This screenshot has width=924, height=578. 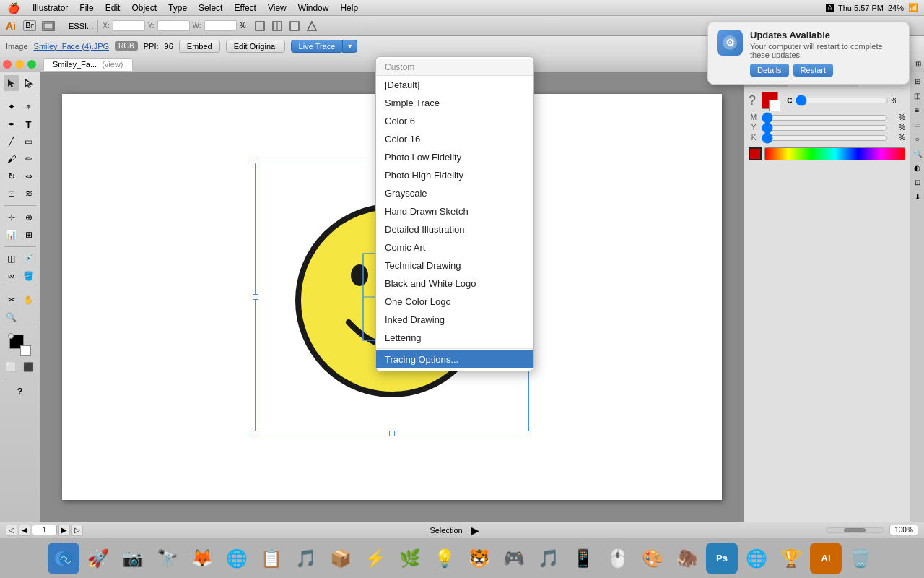 I want to click on handle-bl, so click(x=256, y=434).